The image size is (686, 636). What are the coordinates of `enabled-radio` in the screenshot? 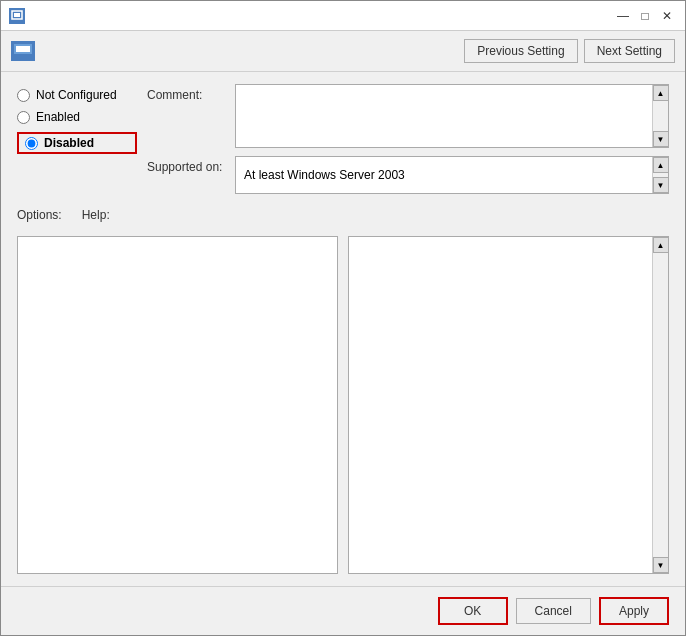 It's located at (24, 118).